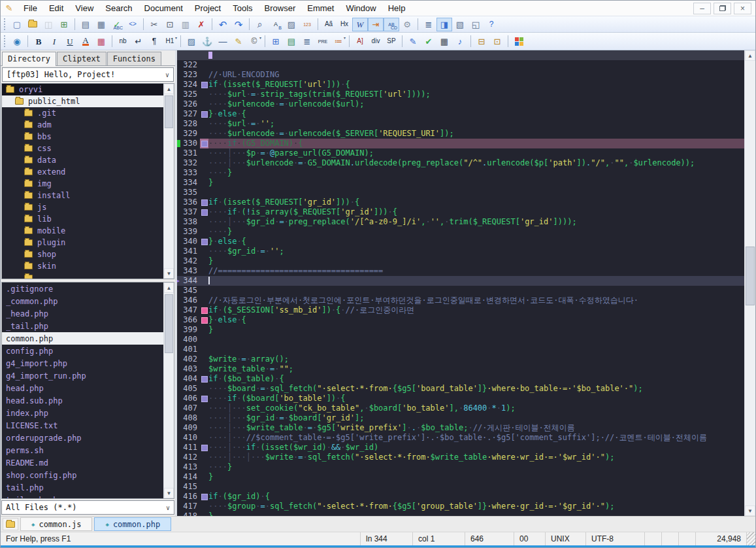 This screenshot has height=548, width=756. Describe the element at coordinates (10, 524) in the screenshot. I see `folder-button` at that location.